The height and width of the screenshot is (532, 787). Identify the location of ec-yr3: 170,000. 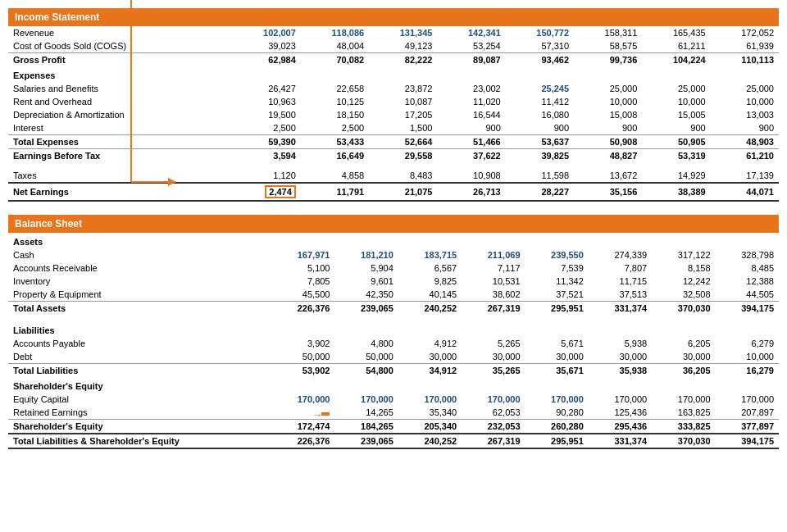
(430, 399).